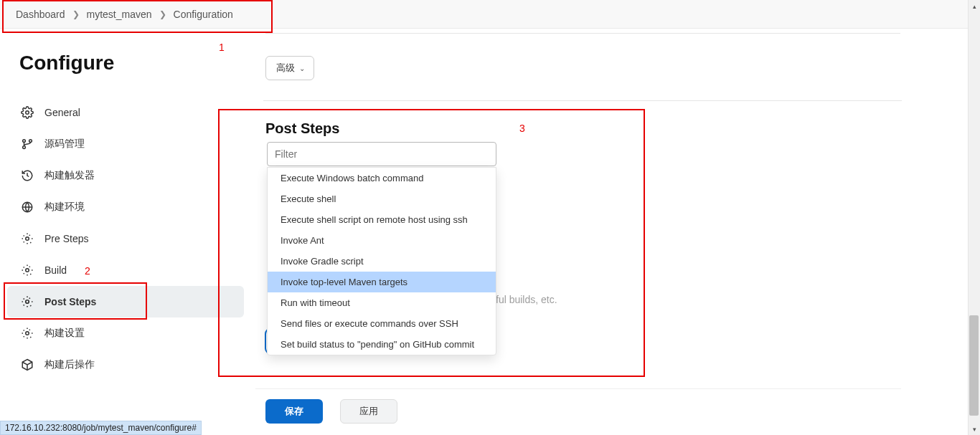 This screenshot has height=435, width=980. I want to click on breadcrumb-item-configuration: Configuration, so click(204, 14).